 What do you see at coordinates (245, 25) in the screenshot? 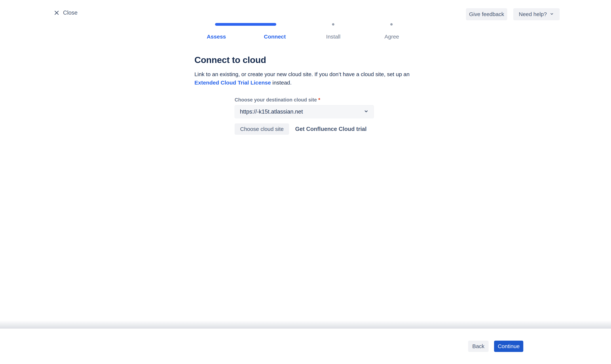
I see `progress-bar-completed` at bounding box center [245, 25].